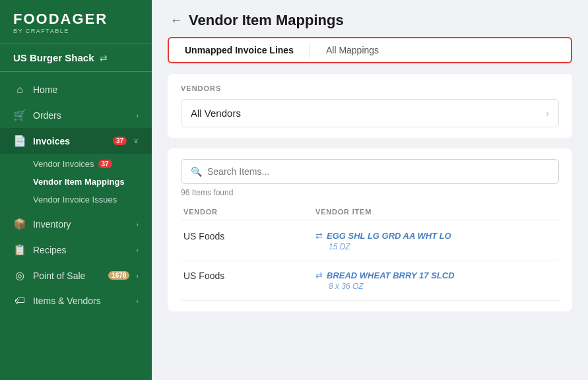 Image resolution: width=588 pixels, height=380 pixels. Describe the element at coordinates (370, 281) in the screenshot. I see `table-row: US Foods ⇄ BREAD WHEAT BRRY 17 SLCD 8 x …` at that location.